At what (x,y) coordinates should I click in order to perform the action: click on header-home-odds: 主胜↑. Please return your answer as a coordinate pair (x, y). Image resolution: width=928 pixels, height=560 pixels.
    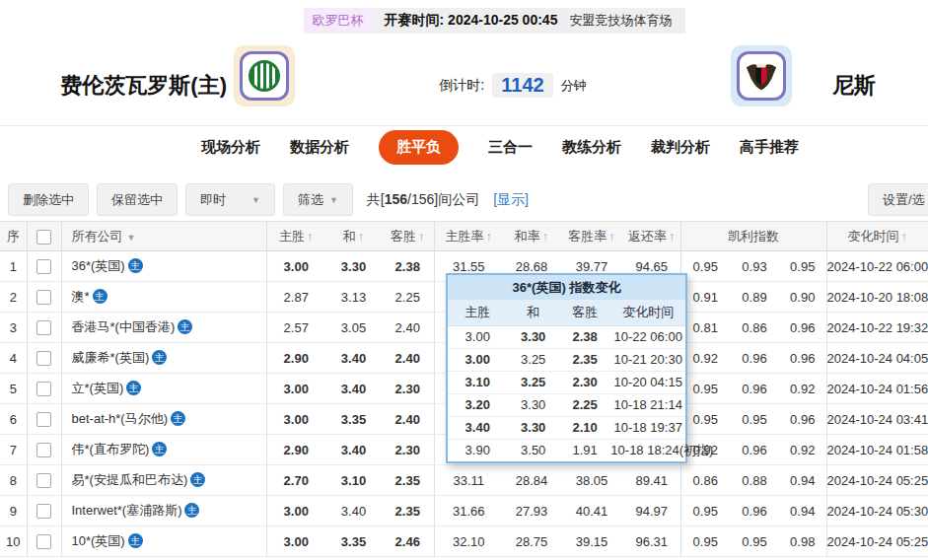
    Looking at the image, I should click on (296, 237).